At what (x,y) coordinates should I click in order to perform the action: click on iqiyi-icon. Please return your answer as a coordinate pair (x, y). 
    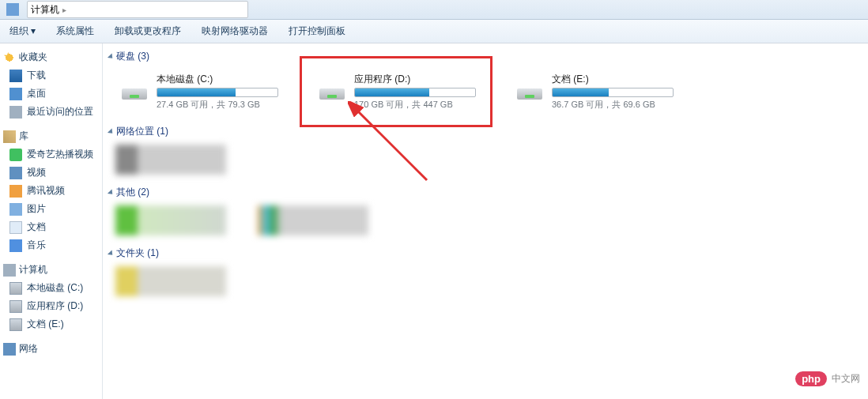
    Looking at the image, I should click on (16, 155).